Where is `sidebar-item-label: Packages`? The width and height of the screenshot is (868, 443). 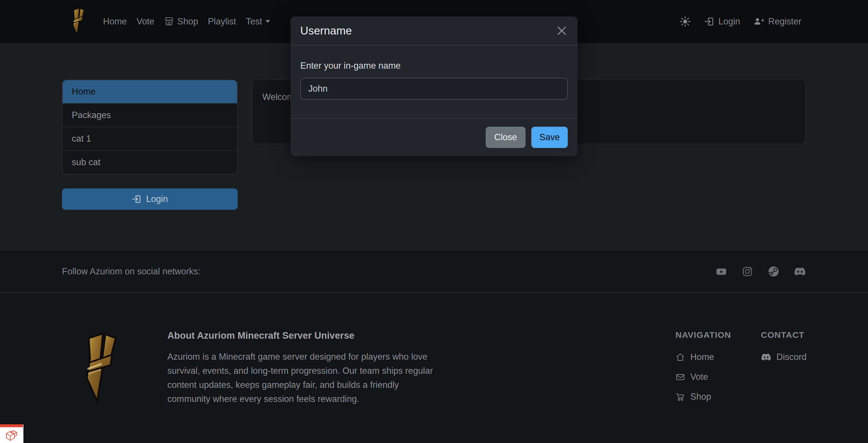 sidebar-item-label: Packages is located at coordinates (91, 115).